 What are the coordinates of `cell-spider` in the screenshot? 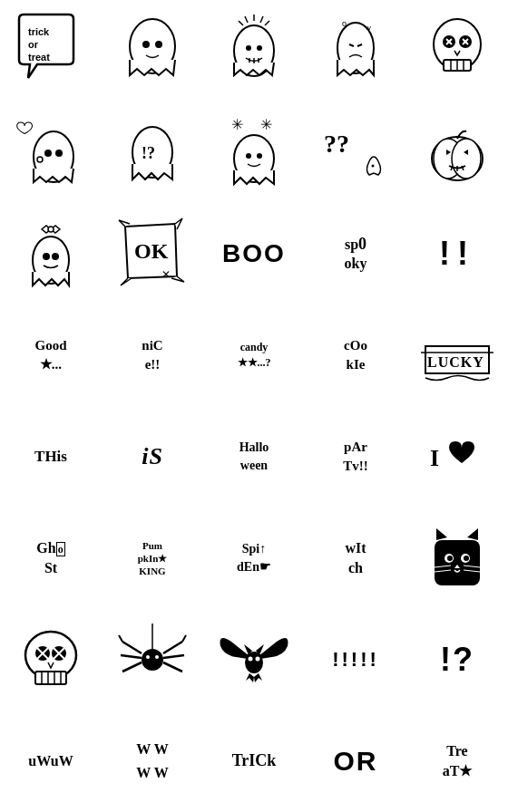 It's located at (152, 660).